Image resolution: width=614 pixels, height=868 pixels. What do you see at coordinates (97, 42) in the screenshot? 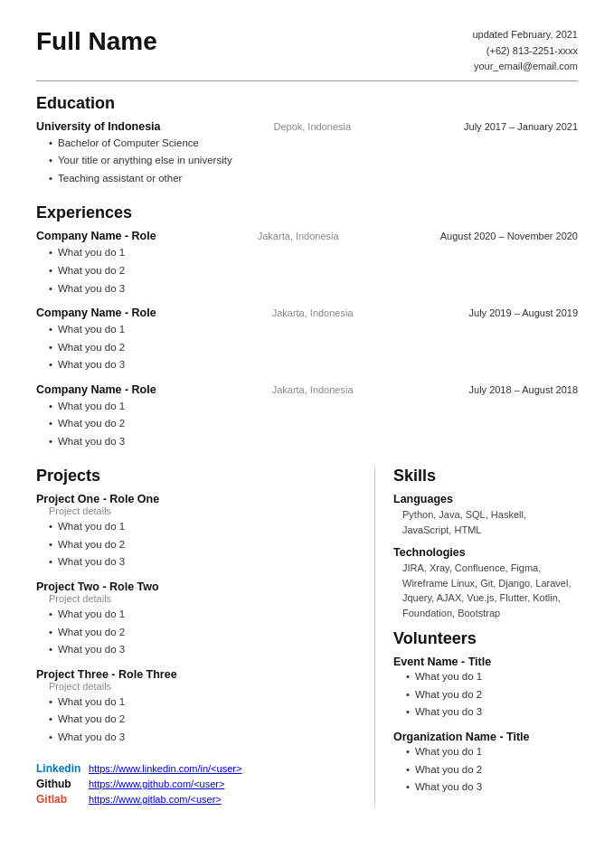
I see `full-name: Full Name` at bounding box center [97, 42].